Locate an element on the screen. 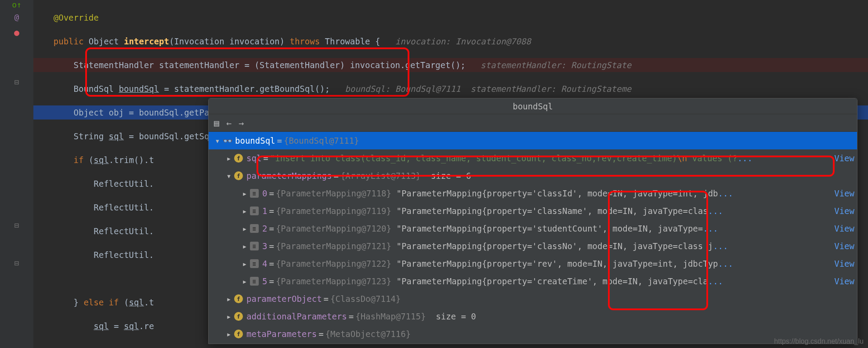  keyword-public: public is located at coordinates (69, 41).